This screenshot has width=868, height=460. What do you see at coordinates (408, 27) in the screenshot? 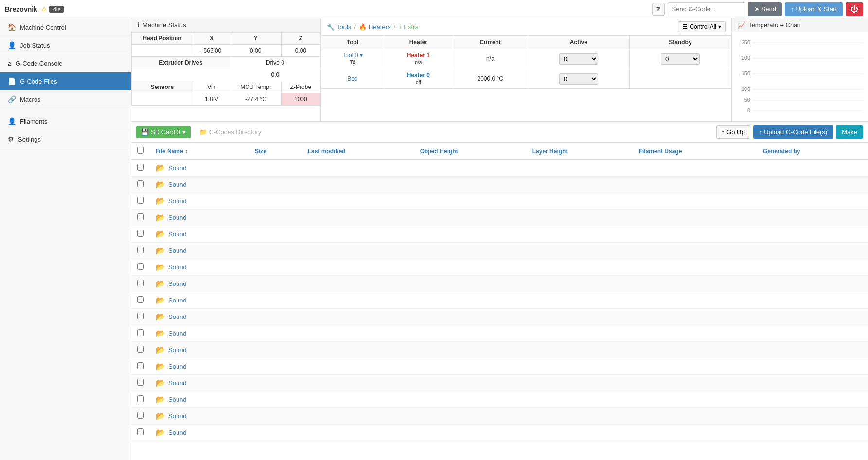
I see `extra-link: + Extra` at bounding box center [408, 27].